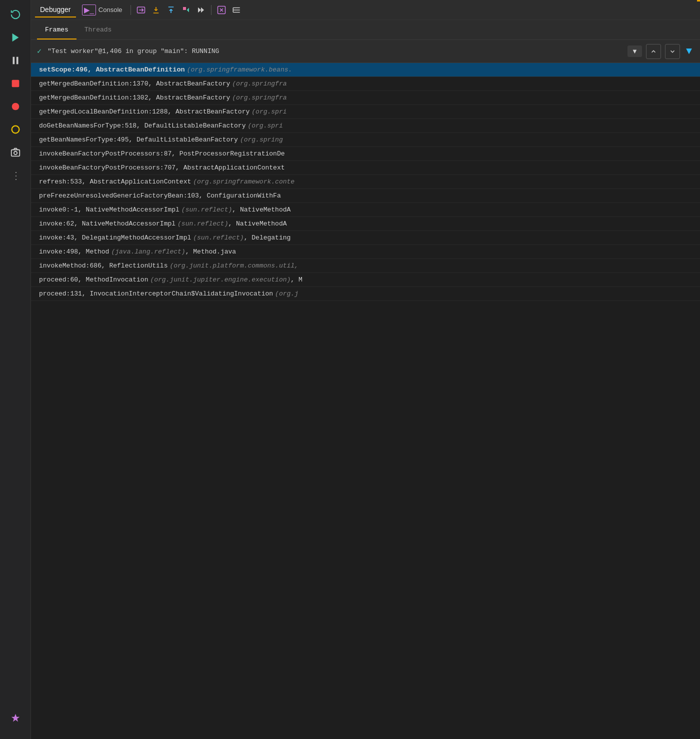 This screenshot has width=700, height=739. Describe the element at coordinates (366, 112) in the screenshot. I see `frame-item: getMergedLocalBeanDefinition:1288, Abstr…` at that location.